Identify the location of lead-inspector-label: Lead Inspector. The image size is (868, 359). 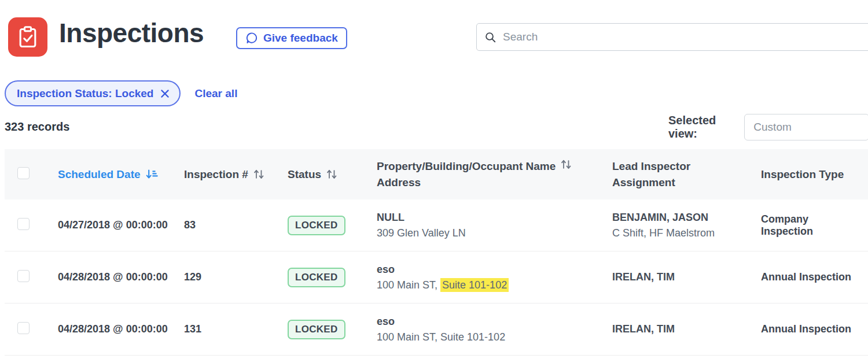
(678, 166).